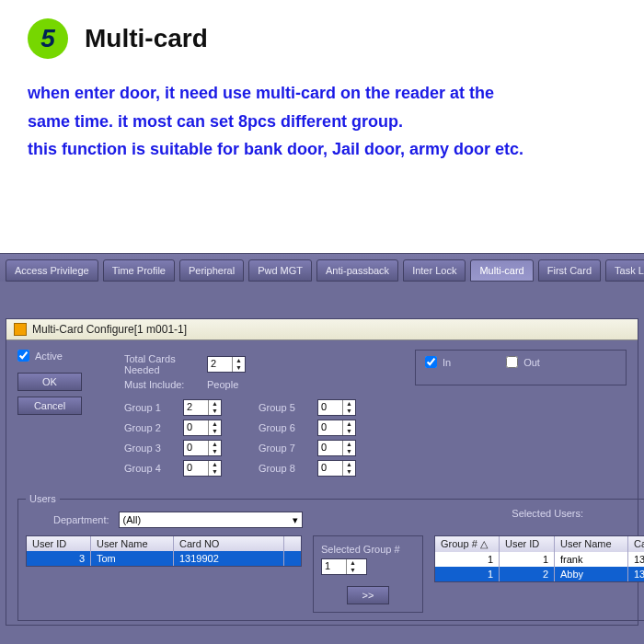 The width and height of the screenshot is (644, 644). I want to click on cell: 1319901, so click(637, 574).